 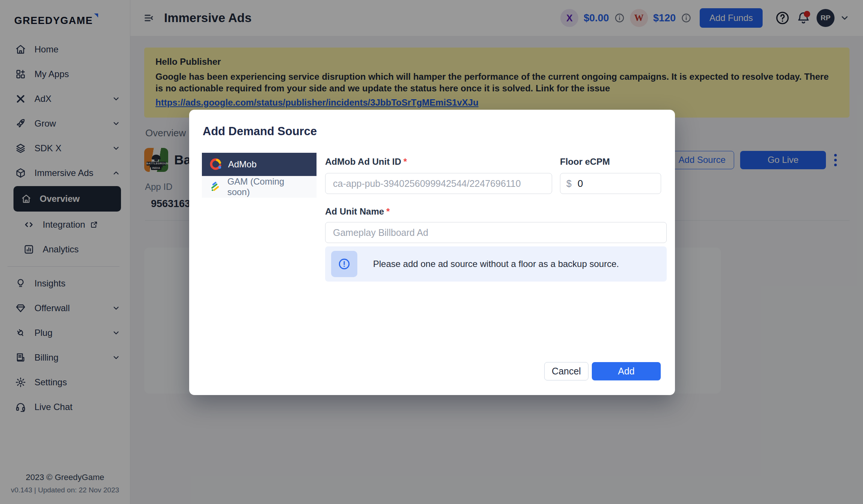 I want to click on ad-unit-name-input, so click(x=496, y=233).